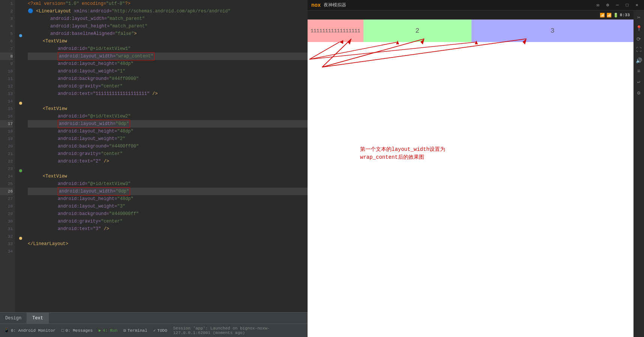 Image resolution: width=644 pixels, height=337 pixels. Describe the element at coordinates (639, 39) in the screenshot. I see `sidebar-rotate-icon: ⟳` at that location.